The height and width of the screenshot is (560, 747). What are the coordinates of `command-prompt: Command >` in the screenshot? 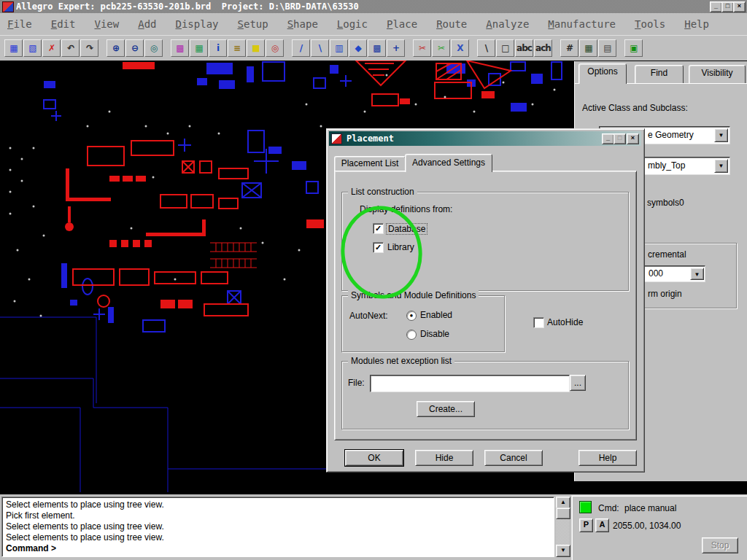 It's located at (278, 548).